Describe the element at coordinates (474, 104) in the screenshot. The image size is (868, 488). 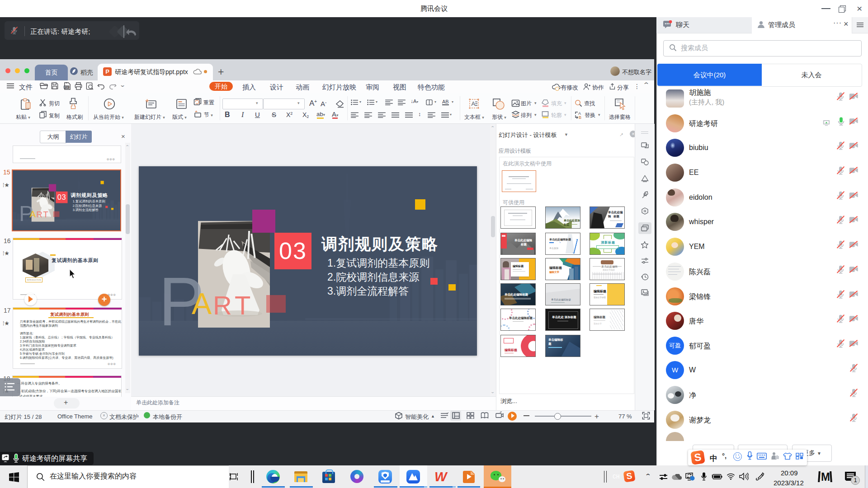
I see `svg-text: A` at that location.